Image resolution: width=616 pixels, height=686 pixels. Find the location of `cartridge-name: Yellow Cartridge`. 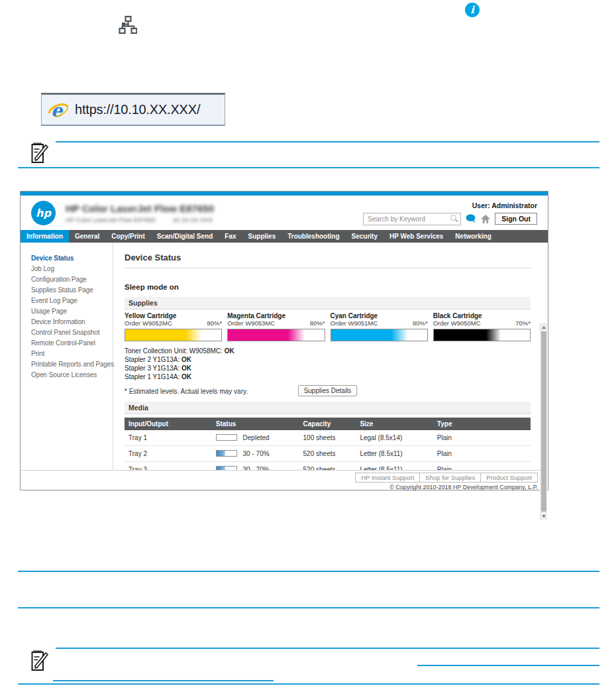

cartridge-name: Yellow Cartridge is located at coordinates (174, 315).